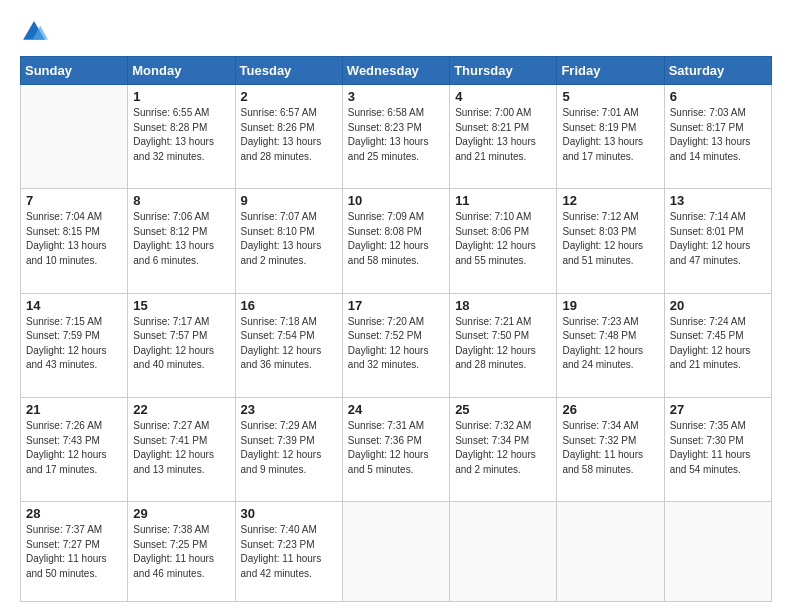  I want to click on day-info: Sunrise: 7:21 AMSunset: 7:50 PMDaylight:…, so click(503, 344).